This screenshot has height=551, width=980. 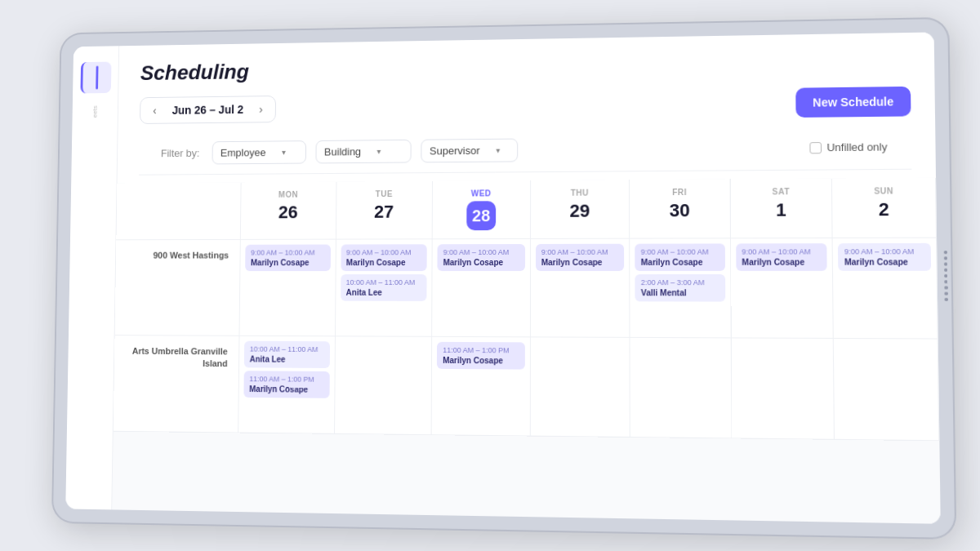 I want to click on day-header-sat: SAT 1, so click(x=782, y=208).